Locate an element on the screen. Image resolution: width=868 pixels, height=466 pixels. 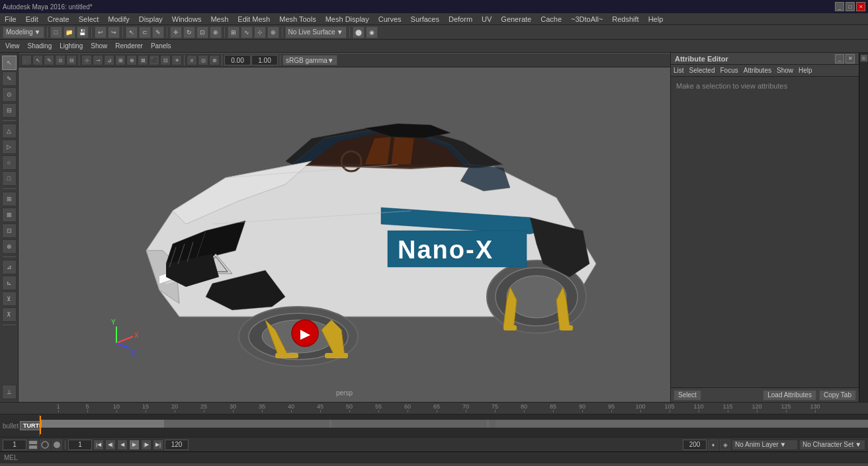
timeline-active-range is located at coordinates (329, 424).